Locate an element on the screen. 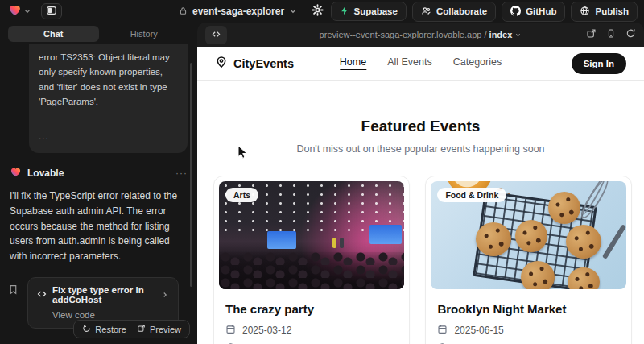 Image resolution: width=644 pixels, height=344 pixels. view-code-link: View code is located at coordinates (111, 315).